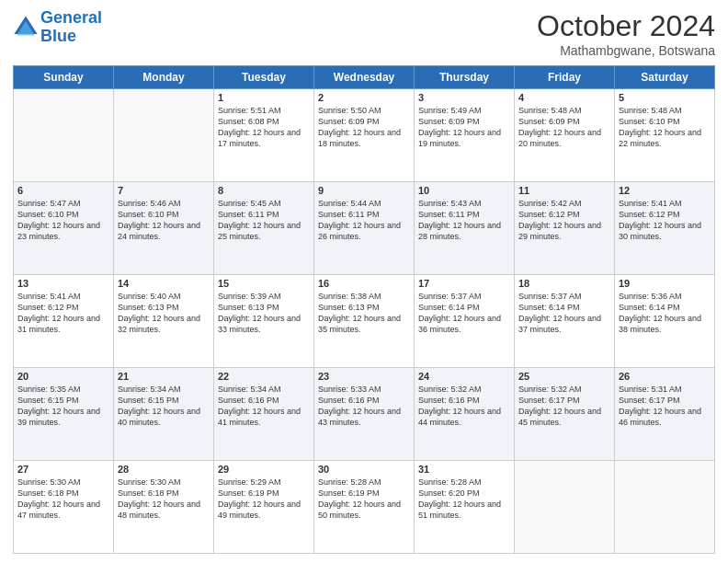 This screenshot has width=728, height=563. I want to click on calendar-cell: 29Sunrise: 5:29 AM Sunset: 6:19 PM Dayli…, so click(265, 508).